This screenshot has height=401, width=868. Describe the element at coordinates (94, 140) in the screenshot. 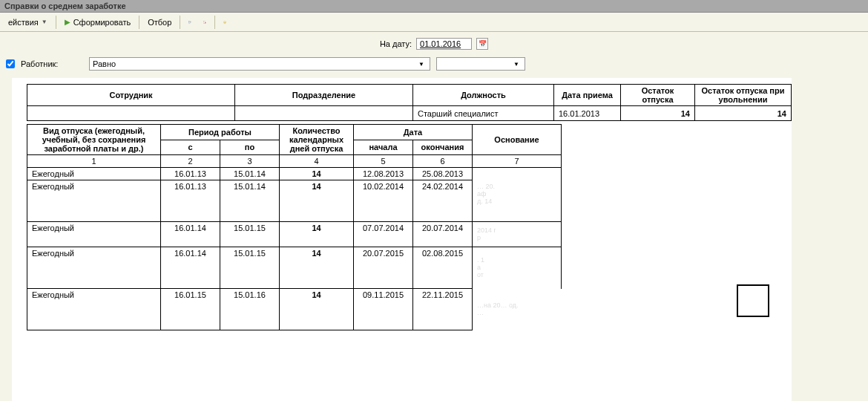

I see `col-type: Вид отпуска (ежегодный, учебный, без сох…` at that location.